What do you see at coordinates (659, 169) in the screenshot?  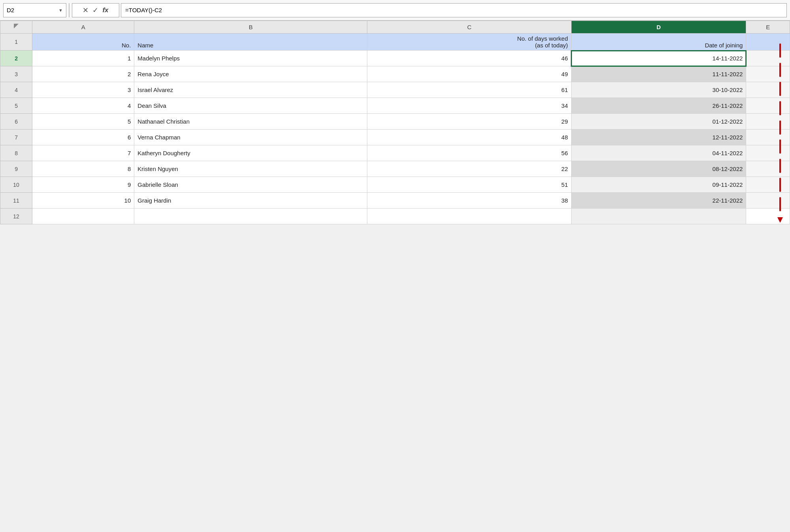 I see `cell-d9: 08-12-2022` at bounding box center [659, 169].